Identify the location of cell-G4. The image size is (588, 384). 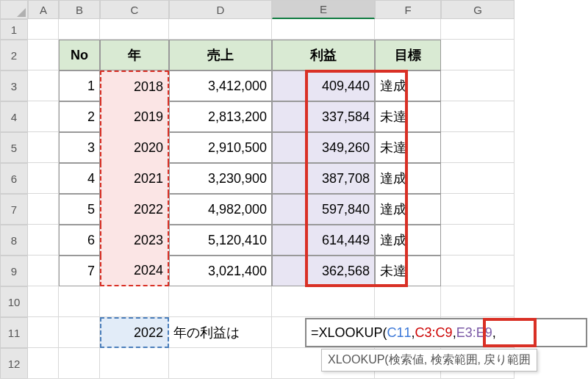
(478, 117).